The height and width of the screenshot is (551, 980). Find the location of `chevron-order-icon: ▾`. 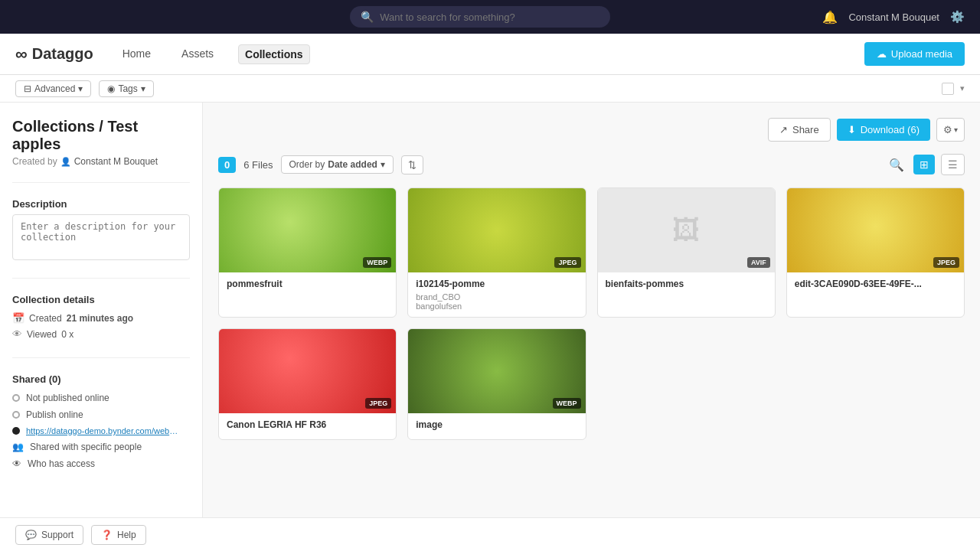

chevron-order-icon: ▾ is located at coordinates (383, 165).